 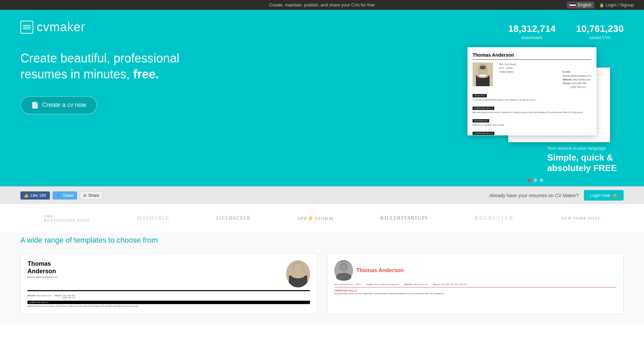 What do you see at coordinates (61, 27) in the screenshot?
I see `logo-text: cvmaker` at bounding box center [61, 27].